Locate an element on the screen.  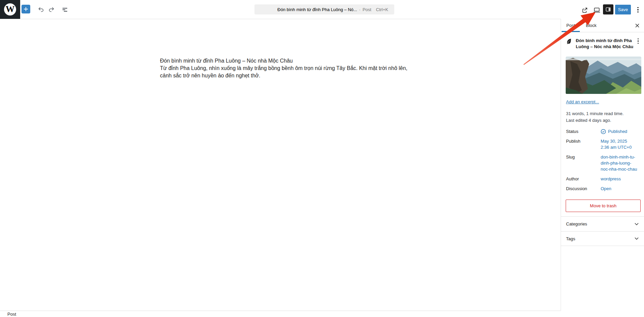
categories-panel-toggle: Categories is located at coordinates (602, 224).